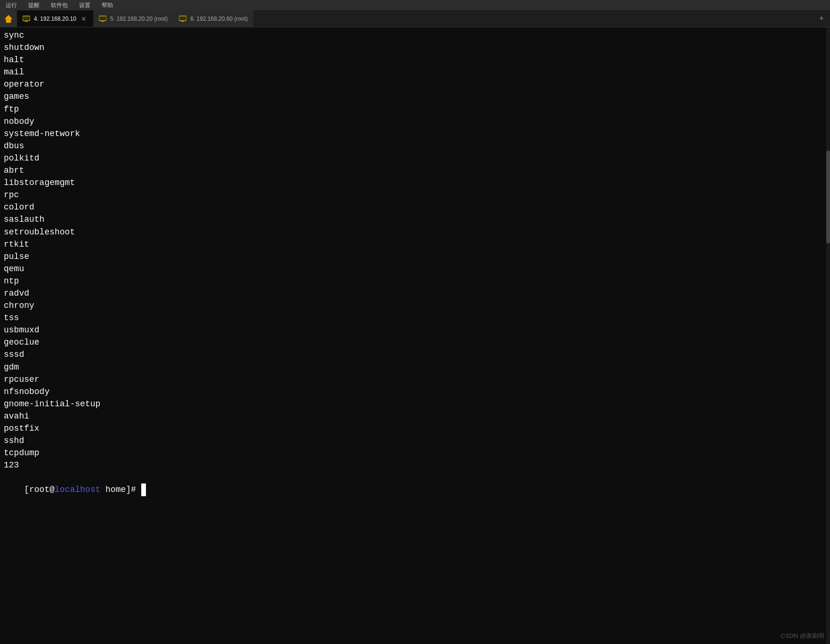 The width and height of the screenshot is (830, 644). Describe the element at coordinates (415, 146) in the screenshot. I see `terminal-line: dbus` at that location.